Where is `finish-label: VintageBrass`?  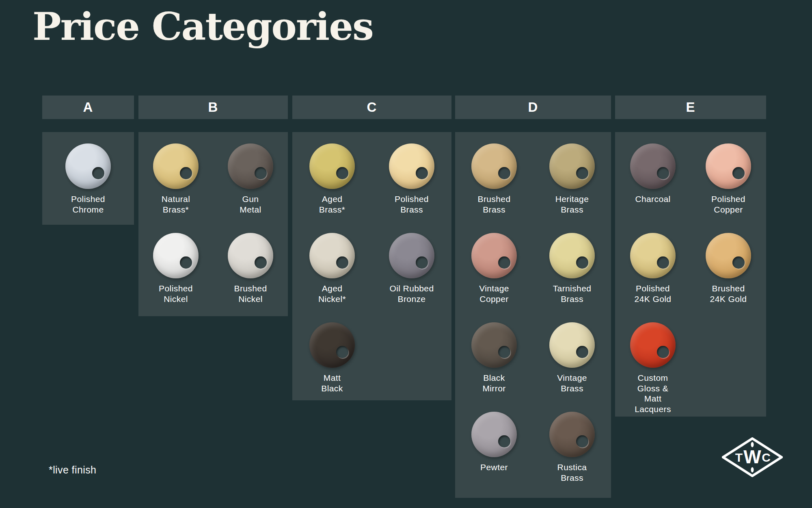 finish-label: VintageBrass is located at coordinates (572, 383).